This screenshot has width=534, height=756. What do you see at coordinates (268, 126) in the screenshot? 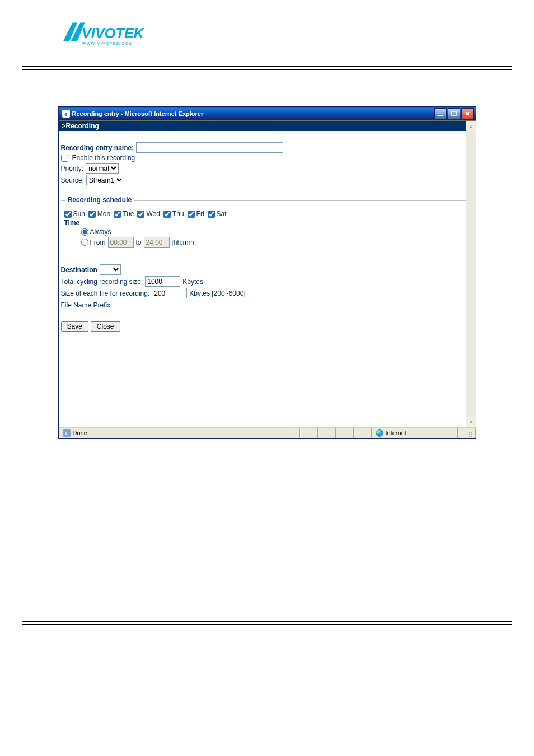
I see `page-heading: >Recording` at bounding box center [268, 126].